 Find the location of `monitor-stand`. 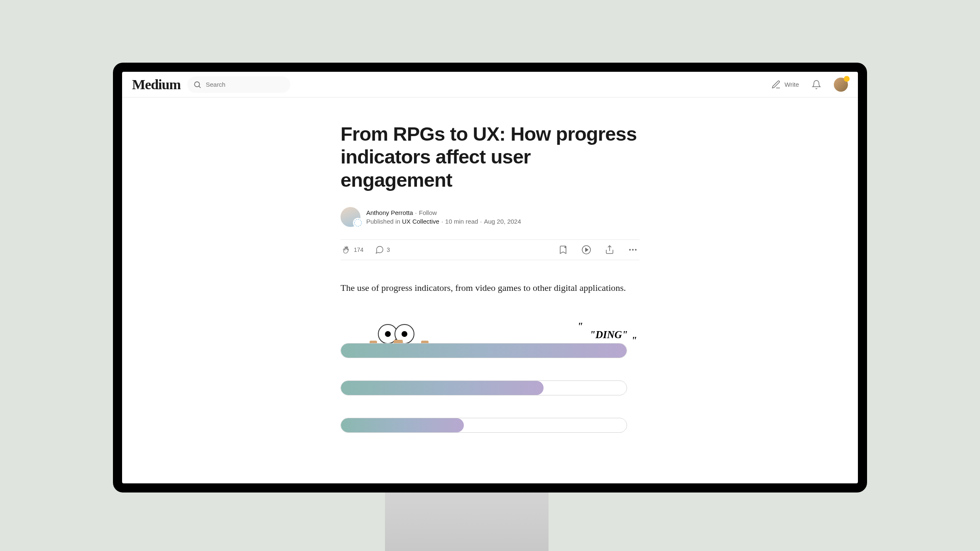

monitor-stand is located at coordinates (467, 522).